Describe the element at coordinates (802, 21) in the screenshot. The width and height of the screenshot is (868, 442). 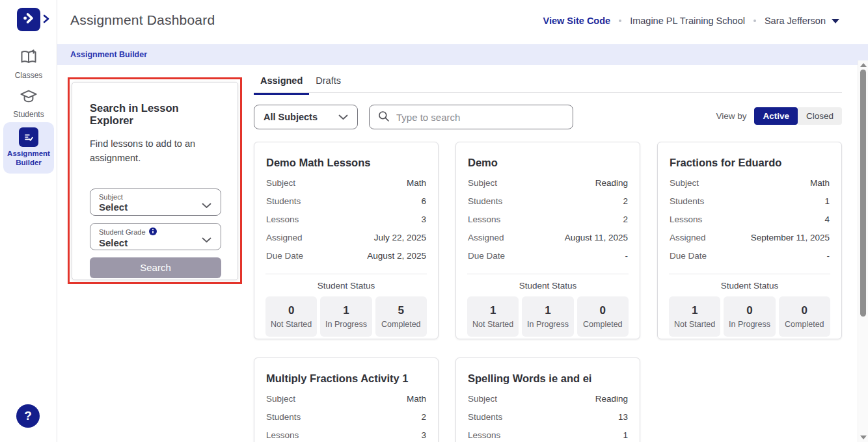
I see `user-menu: Sara Jefferson` at that location.